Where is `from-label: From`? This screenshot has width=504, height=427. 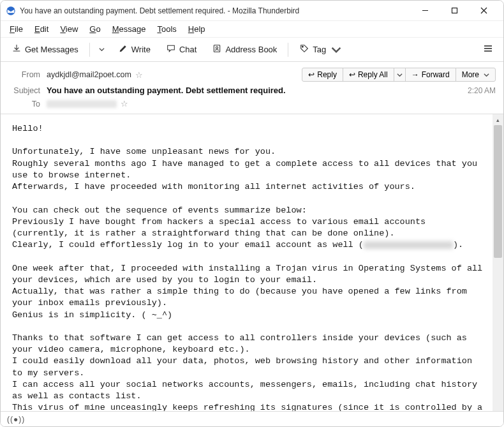
from-label: From is located at coordinates (24, 75).